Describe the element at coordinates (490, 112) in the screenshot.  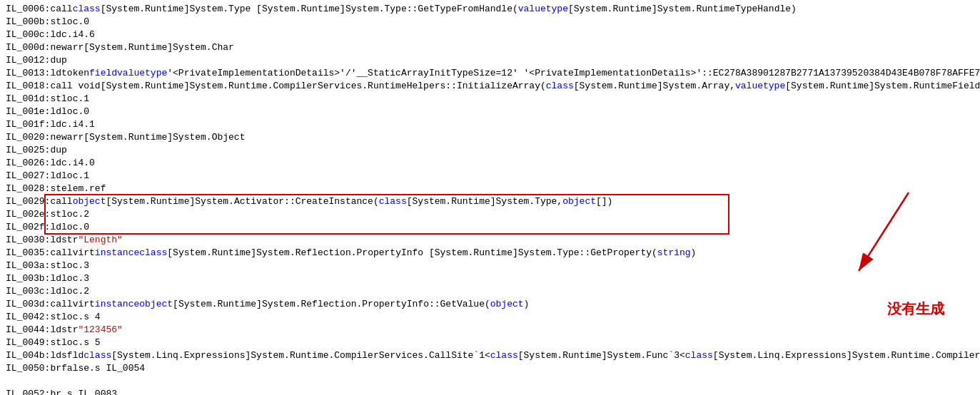
I see `code-line: IL_001e: ldloc.0` at that location.